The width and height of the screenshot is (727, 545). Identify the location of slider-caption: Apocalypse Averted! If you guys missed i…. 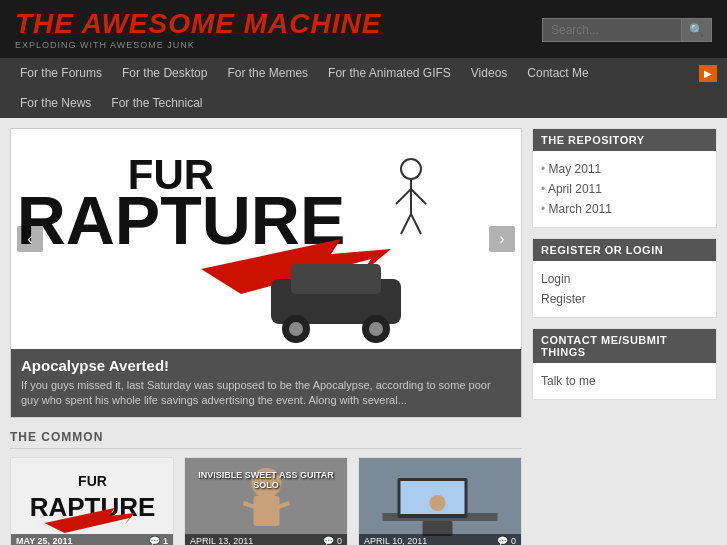
(266, 383).